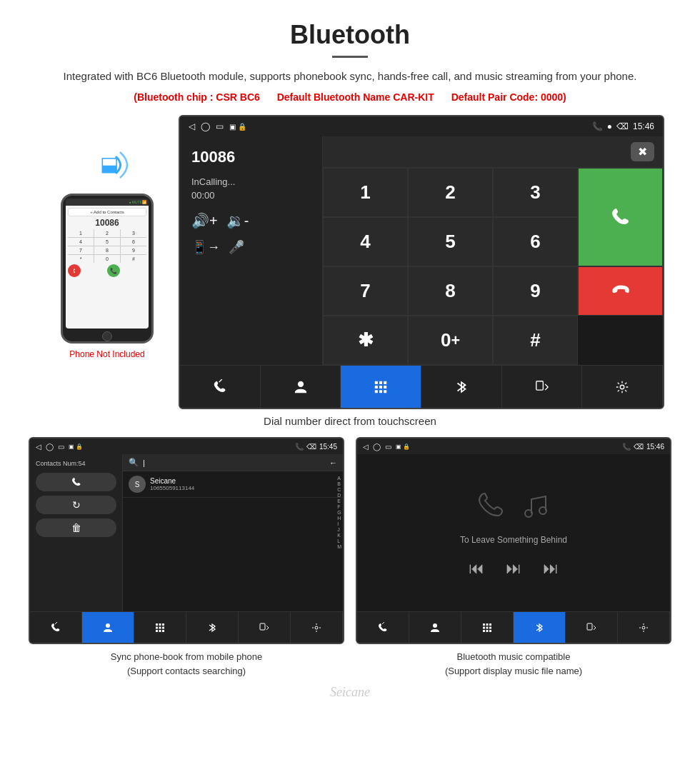 The width and height of the screenshot is (700, 777). I want to click on car-volume-controls: 🔊+ 🔉-, so click(251, 221).